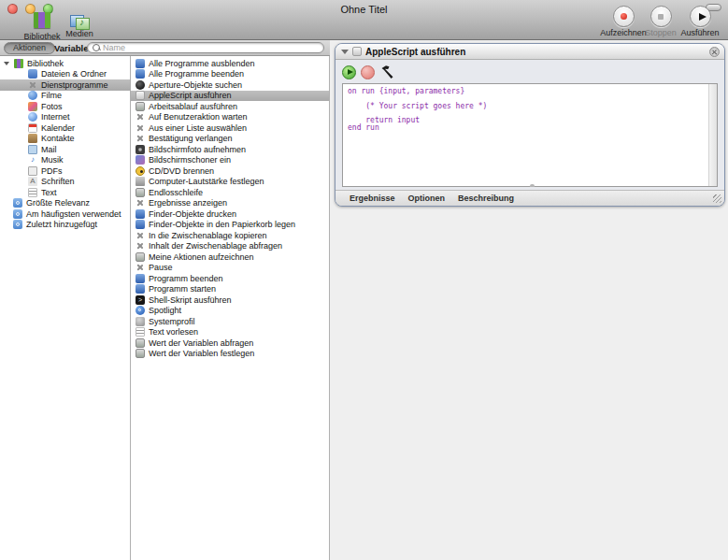  I want to click on action-item: Endlosschleife, so click(230, 193).